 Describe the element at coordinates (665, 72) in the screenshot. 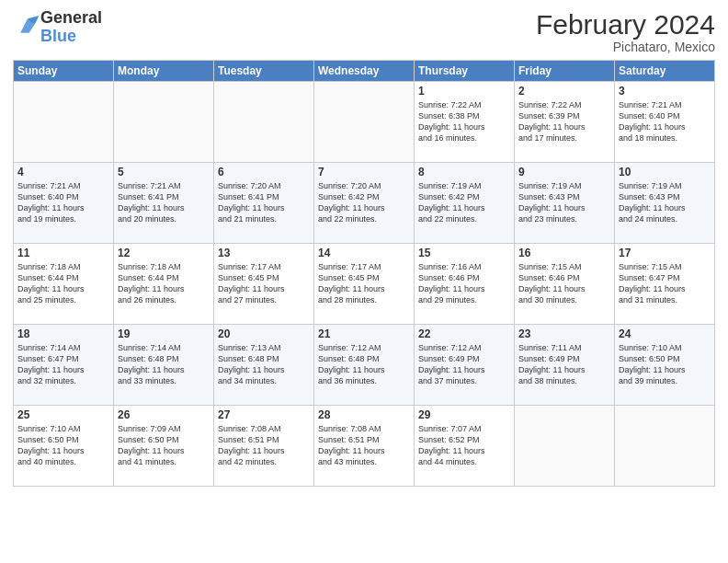

I see `calendar-day-header: Saturday` at that location.